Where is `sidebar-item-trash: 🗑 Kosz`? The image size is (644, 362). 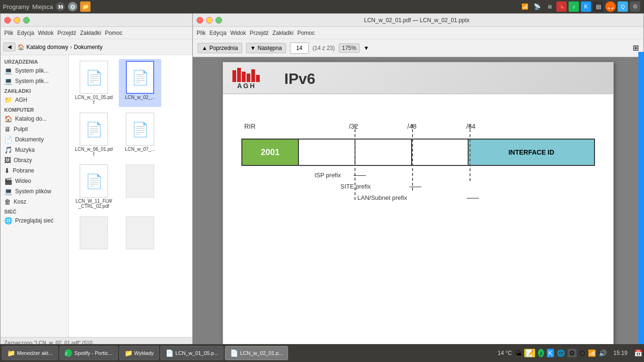 sidebar-item-trash: 🗑 Kosz is located at coordinates (34, 202).